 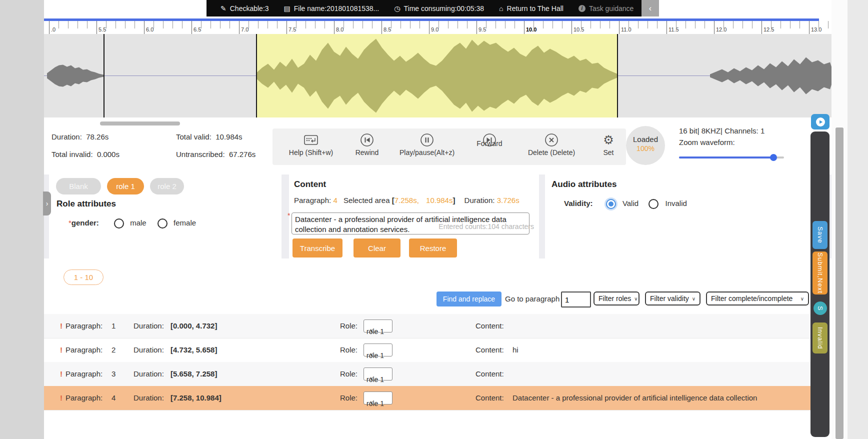 I want to click on invalid-label: Invalid, so click(x=676, y=203).